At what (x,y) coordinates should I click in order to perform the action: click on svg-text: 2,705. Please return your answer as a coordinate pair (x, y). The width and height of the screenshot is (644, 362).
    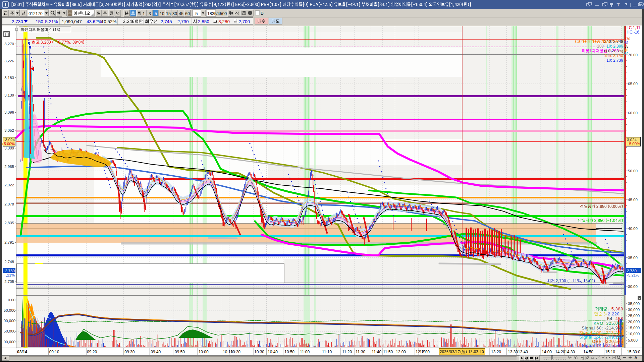
    Looking at the image, I should click on (9, 282).